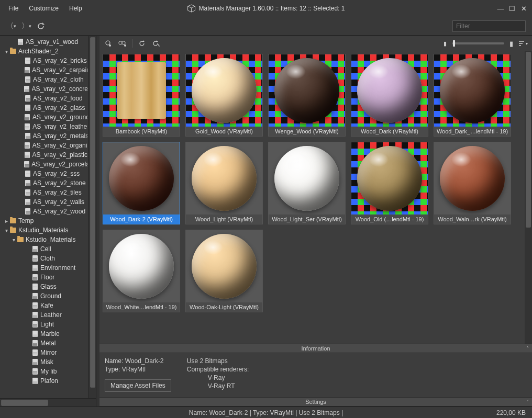  Describe the element at coordinates (156, 43) in the screenshot. I see `recycle-all-icon` at that location.